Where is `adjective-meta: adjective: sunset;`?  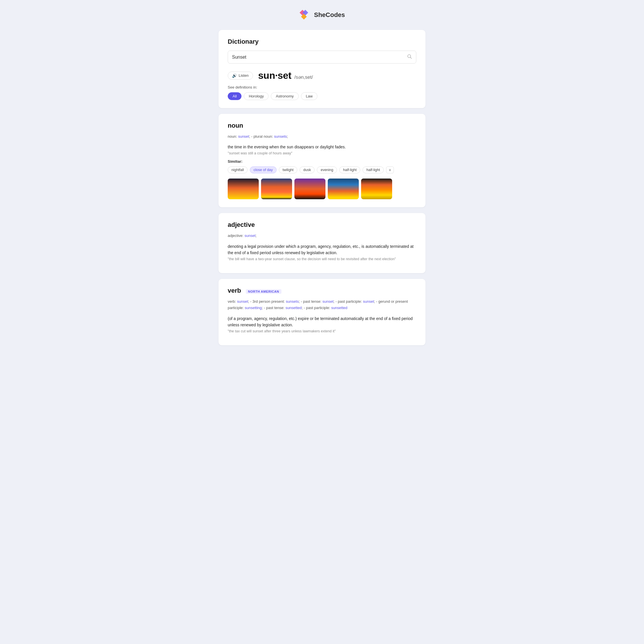 adjective-meta: adjective: sunset; is located at coordinates (322, 236).